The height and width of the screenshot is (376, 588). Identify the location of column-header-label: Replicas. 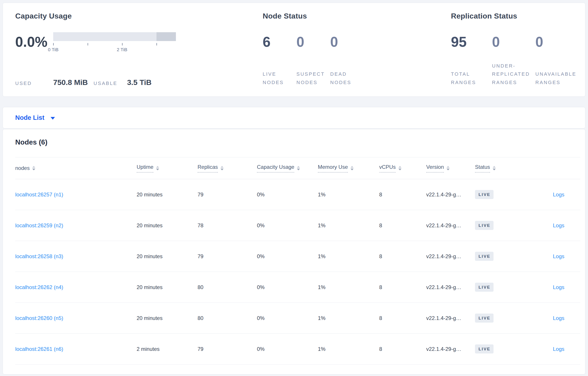
(208, 168).